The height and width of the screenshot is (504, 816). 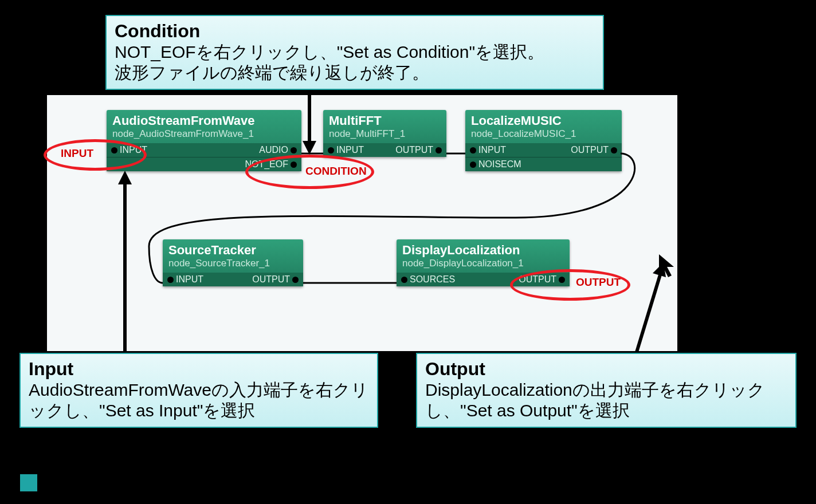 What do you see at coordinates (483, 265) in the screenshot?
I see `node-subtitle: node_DisplayLocalization_1` at bounding box center [483, 265].